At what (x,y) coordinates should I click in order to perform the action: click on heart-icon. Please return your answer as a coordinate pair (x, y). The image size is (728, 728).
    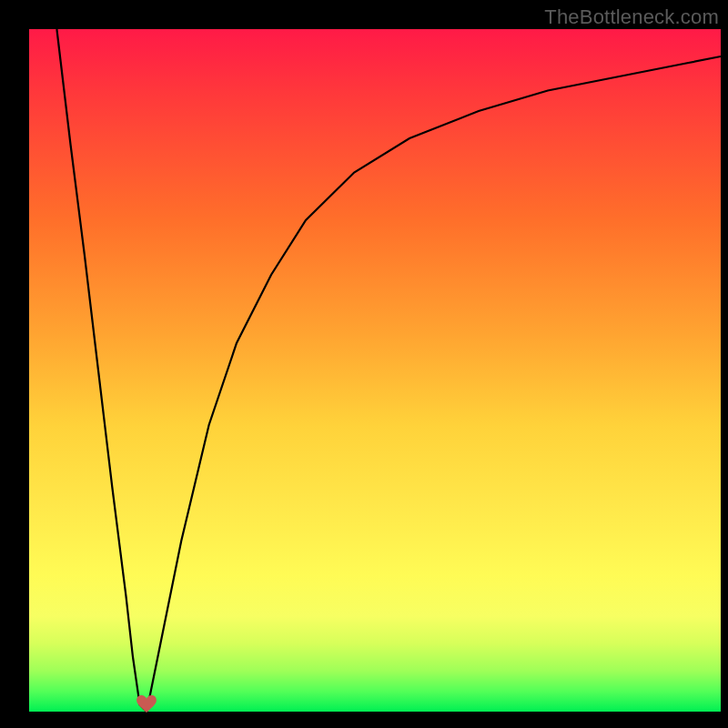
    Looking at the image, I should click on (147, 704).